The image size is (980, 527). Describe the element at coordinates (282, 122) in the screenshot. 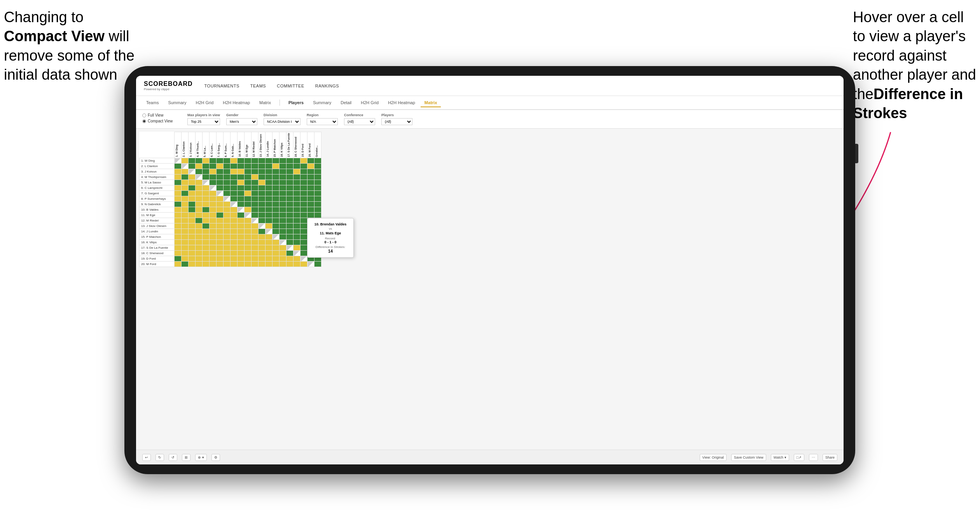

I see `division-select: NCAA Division I` at that location.